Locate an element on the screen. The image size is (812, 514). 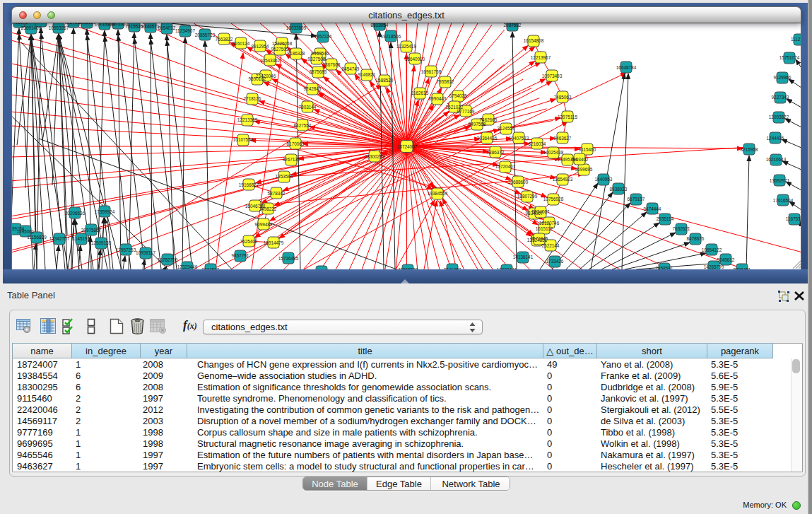
svg-text: 8813054 is located at coordinates (380, 25).